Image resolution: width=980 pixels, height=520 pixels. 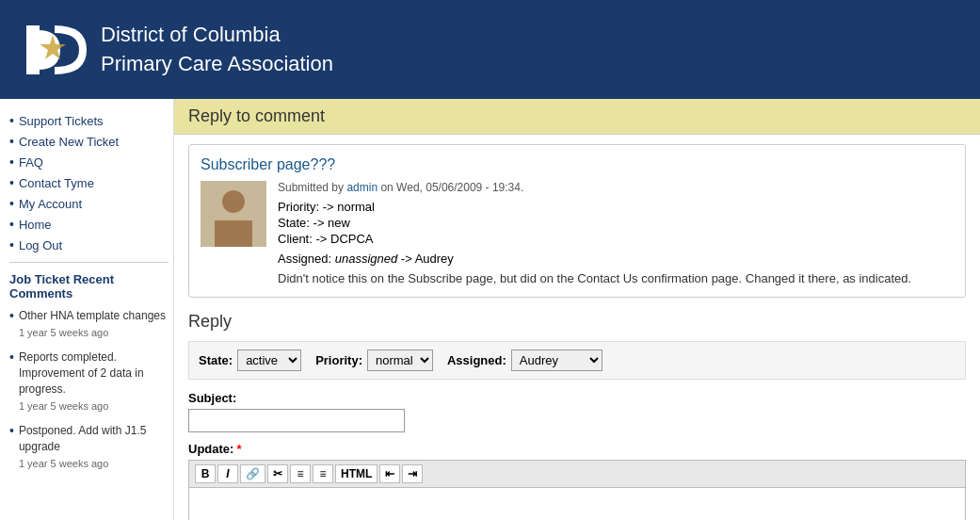 What do you see at coordinates (69, 141) in the screenshot?
I see `sidebar-nav-link: Create New Ticket` at bounding box center [69, 141].